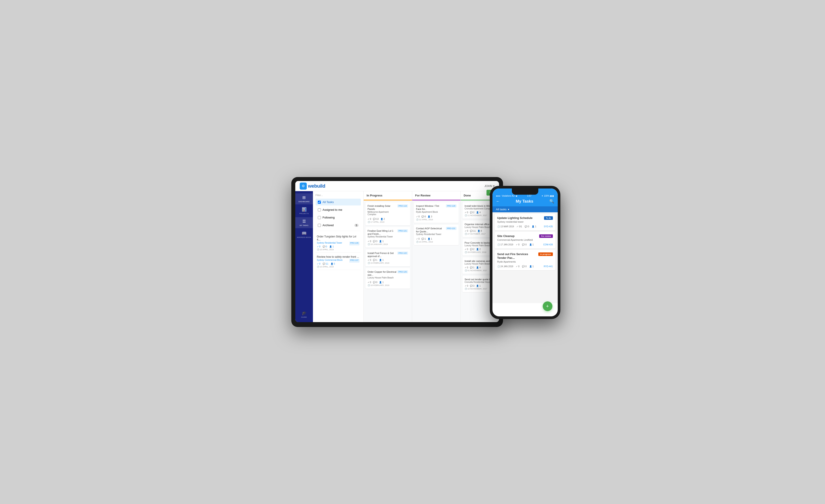  What do you see at coordinates (331, 246) in the screenshot?
I see `task-users-1: 👤 1` at bounding box center [331, 246].